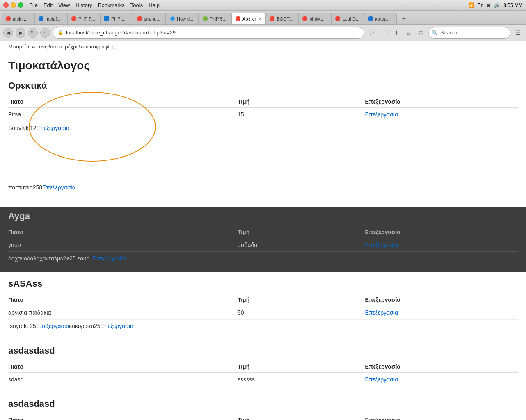  What do you see at coordinates (154, 5) in the screenshot?
I see `menu-help: Help` at bounding box center [154, 5].